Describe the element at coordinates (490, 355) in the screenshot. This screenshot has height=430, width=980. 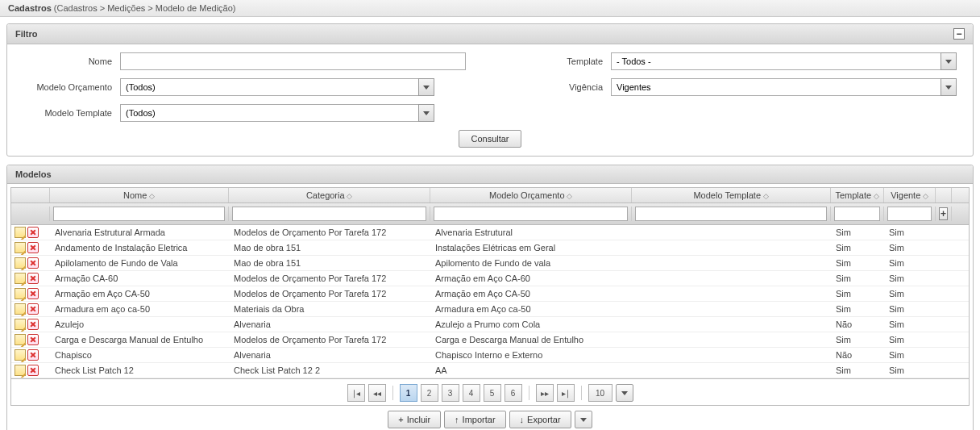
I see `table-row: ChapiscoAlvenariaChapisco Interno e Exte…` at that location.